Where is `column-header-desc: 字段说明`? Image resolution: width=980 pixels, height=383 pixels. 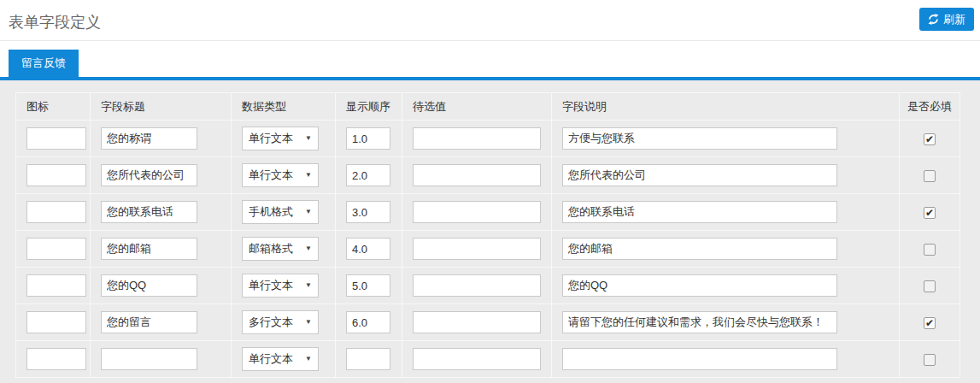 column-header-desc: 字段说明 is located at coordinates (726, 107).